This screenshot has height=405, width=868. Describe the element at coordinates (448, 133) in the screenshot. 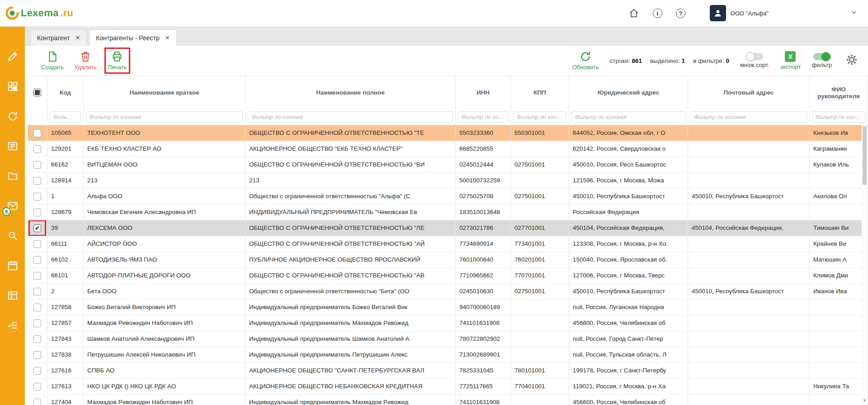

I see `table-row: 105065ТЕХНОТЕНТ ООООБЩЕСТВО С ОГРАНИЧЕНН…` at that location.